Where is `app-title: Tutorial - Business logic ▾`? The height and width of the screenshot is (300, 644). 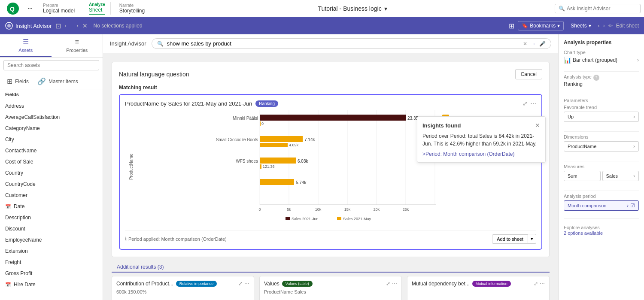
app-title: Tutorial - Business logic ▾ is located at coordinates (353, 9).